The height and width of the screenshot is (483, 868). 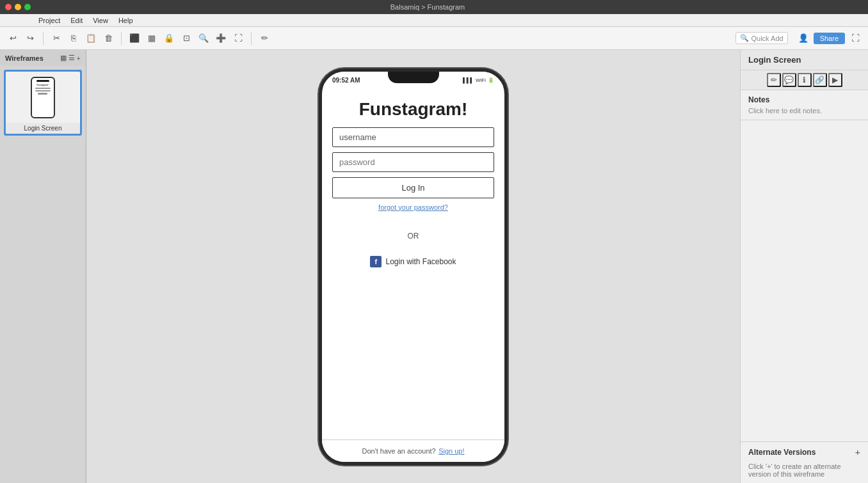 What do you see at coordinates (830, 38) in the screenshot?
I see `toolbar-right: 👤 Share ⛶` at bounding box center [830, 38].